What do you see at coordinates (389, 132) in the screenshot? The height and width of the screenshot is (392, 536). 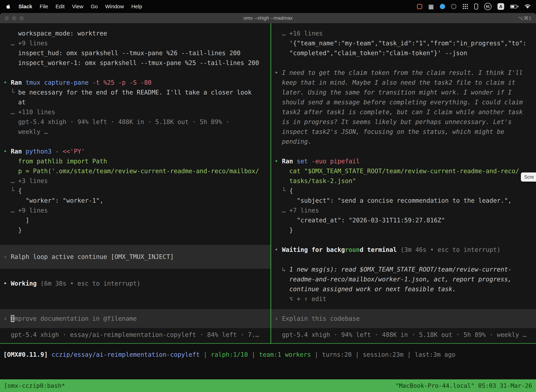 I see `text-segment: inspect task2's JSON, focusing on the st…` at bounding box center [389, 132].